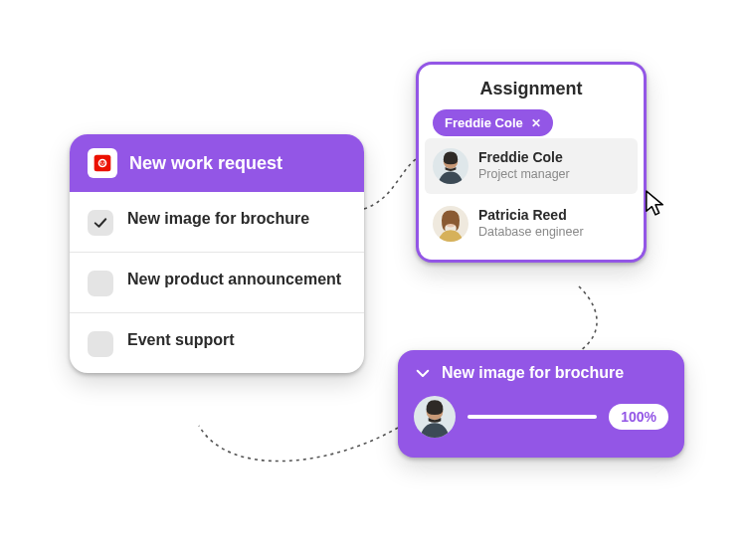 The image size is (746, 560). I want to click on assignment-card: Assignment Freddie Cole ✕ Freddie Cole P…, so click(531, 162).